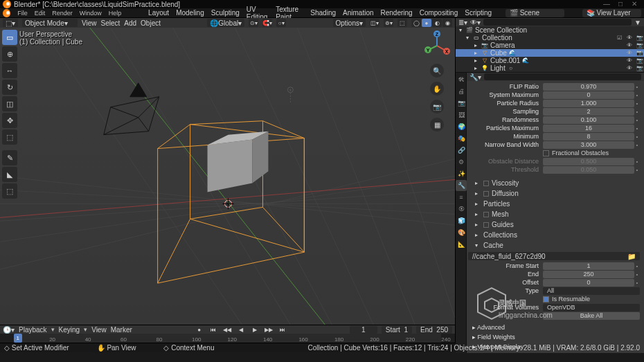 This screenshot has width=644, height=362. What do you see at coordinates (554, 224) in the screenshot?
I see `section-guides: ▸Guides` at bounding box center [554, 224].